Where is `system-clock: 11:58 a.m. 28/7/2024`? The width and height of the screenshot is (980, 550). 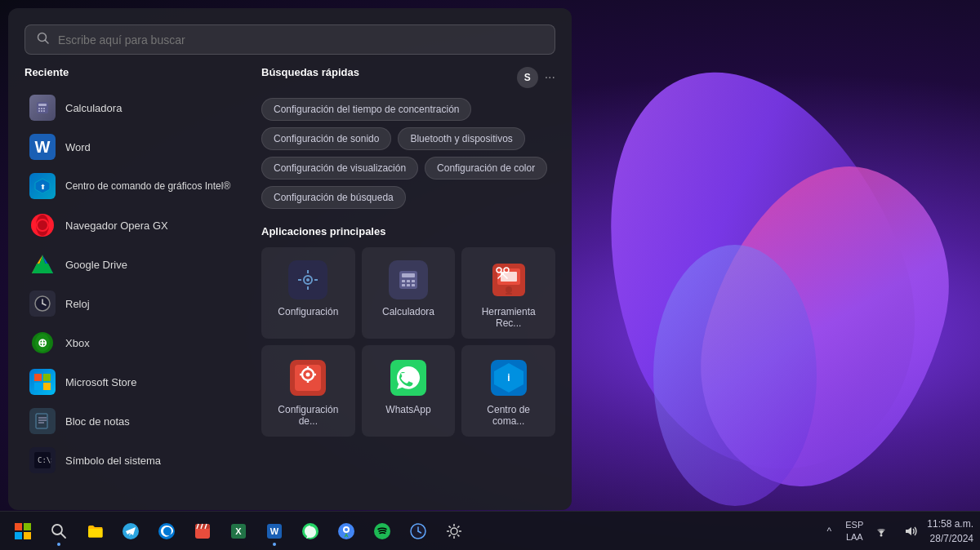
system-clock: 11:58 a.m. 28/7/2024 is located at coordinates (951, 531).